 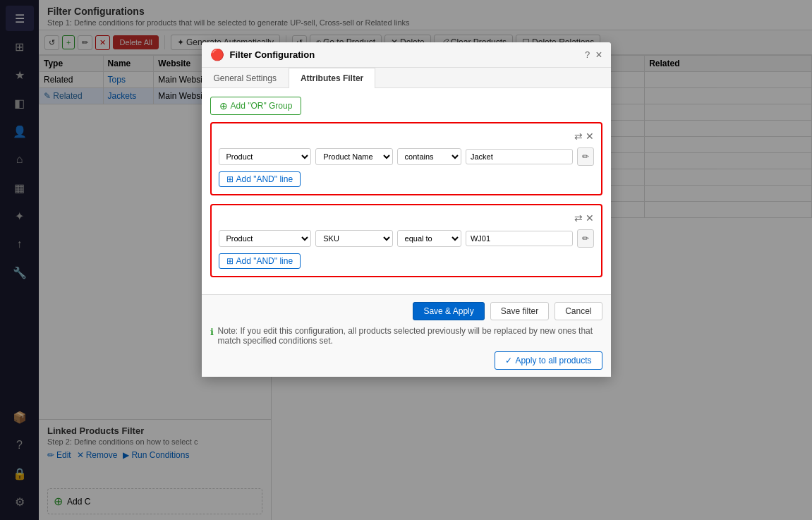 I want to click on modal-brand-icon: 🔴, so click(x=217, y=55).